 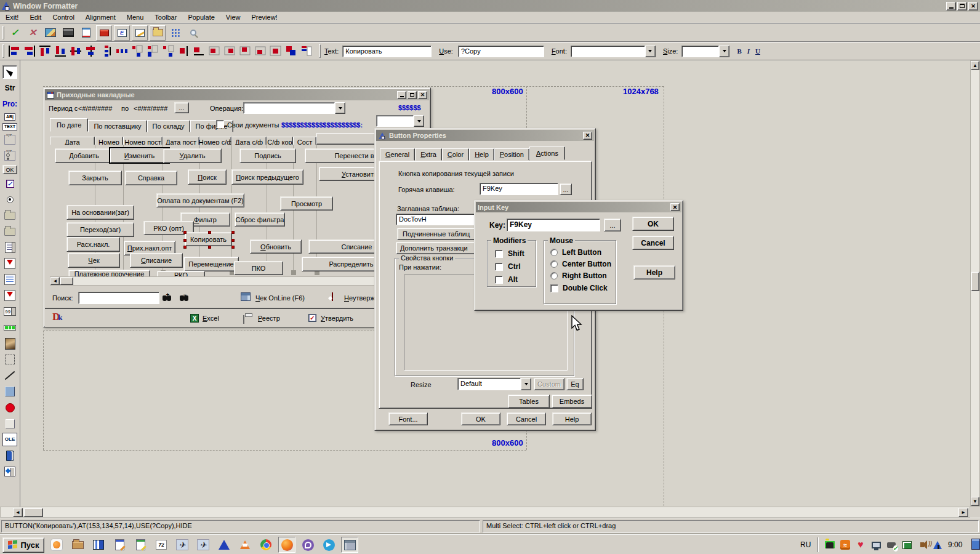 What do you see at coordinates (512, 155) in the screenshot?
I see `properties-tab-position: Position` at bounding box center [512, 155].